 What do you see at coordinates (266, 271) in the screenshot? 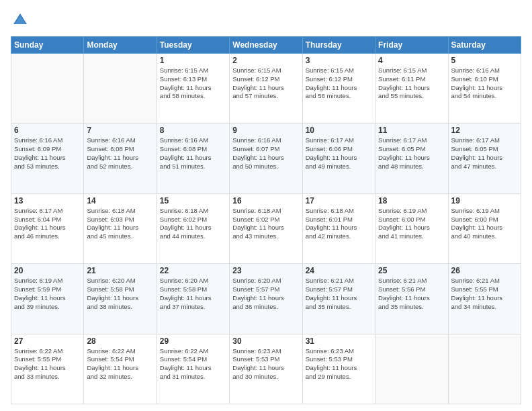
I see `day-number: 23` at bounding box center [266, 271].